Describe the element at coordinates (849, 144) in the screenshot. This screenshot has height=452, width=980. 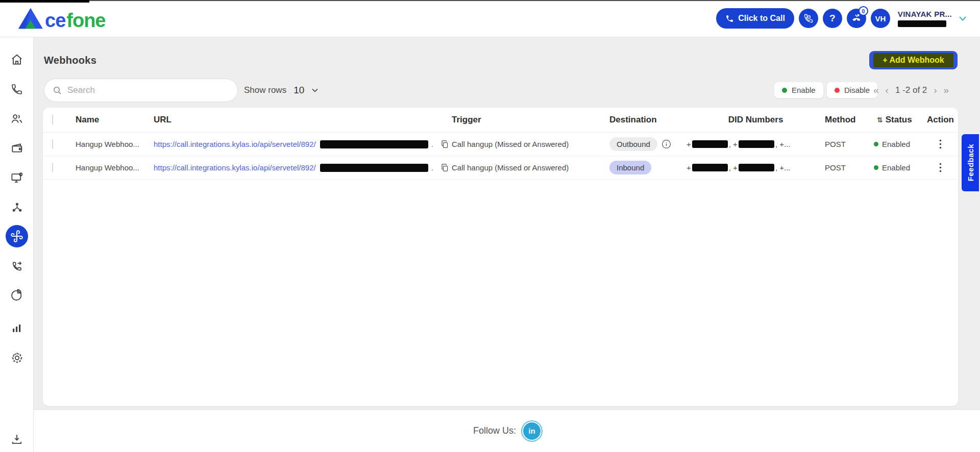
I see `webhook-method: POST` at that location.